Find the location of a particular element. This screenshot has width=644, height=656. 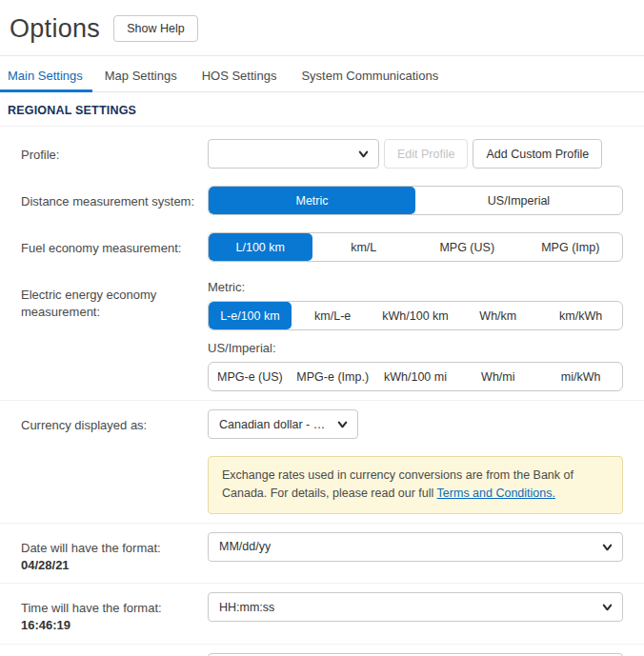

electric-metric-segmented-control: L-e/100 km km/L-e kWh/100 km Wh/km km/kW… is located at coordinates (415, 316).